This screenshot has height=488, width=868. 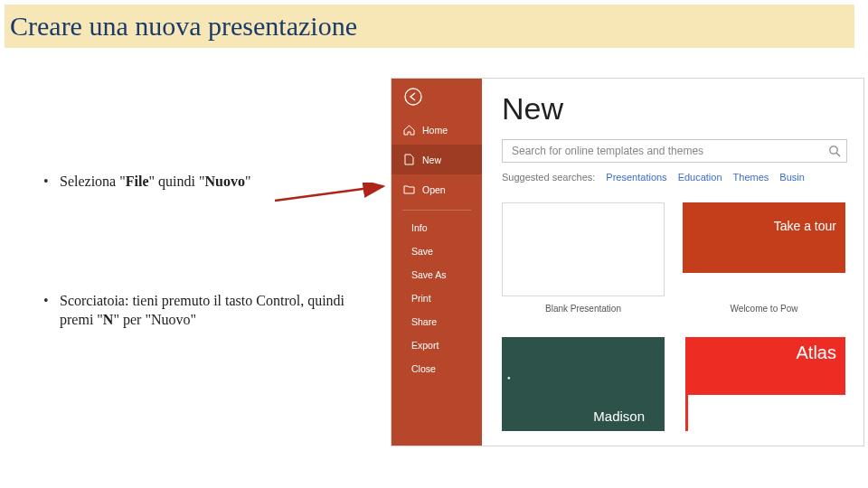 I want to click on template-tour: Take a tour Welcome to Pow, so click(x=764, y=258).